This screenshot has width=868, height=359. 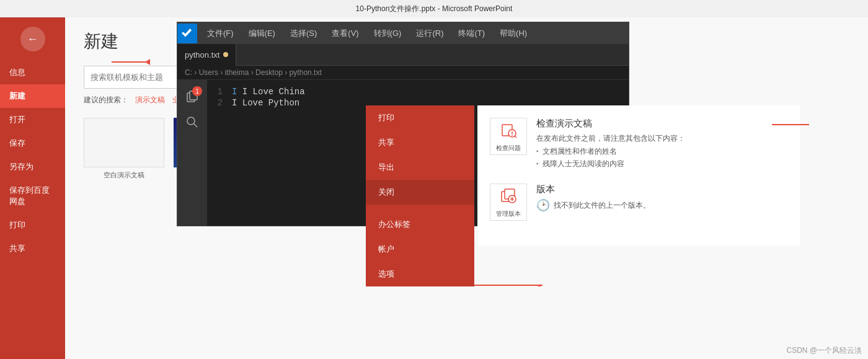 I want to click on vscode-activity-bar: 1, so click(x=192, y=153).